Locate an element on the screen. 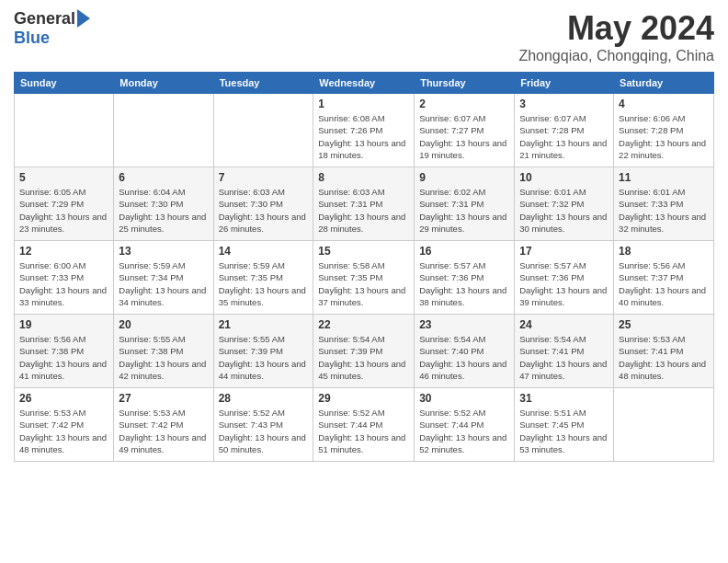  day-of-week-header: Thursday is located at coordinates (465, 83).